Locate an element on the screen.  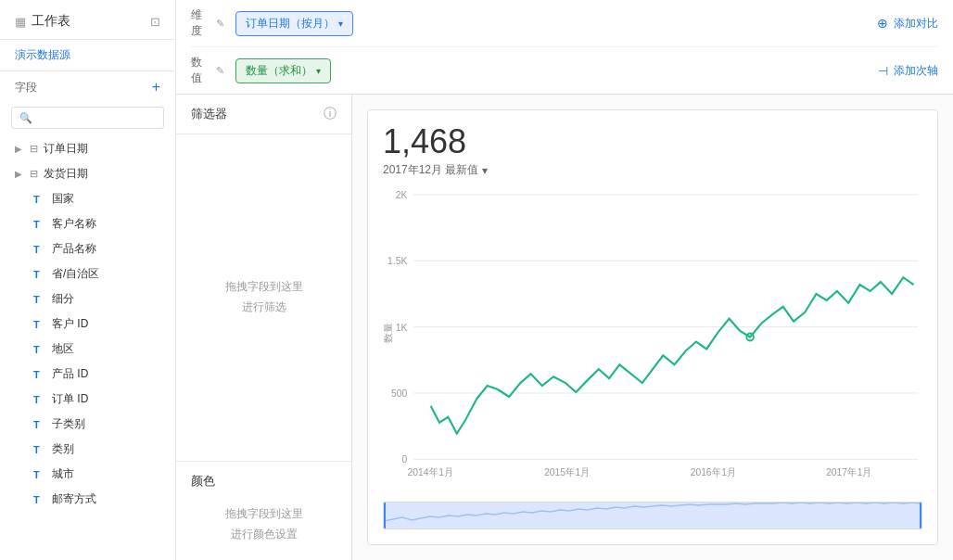
field-name: 订单日期 is located at coordinates (66, 148).